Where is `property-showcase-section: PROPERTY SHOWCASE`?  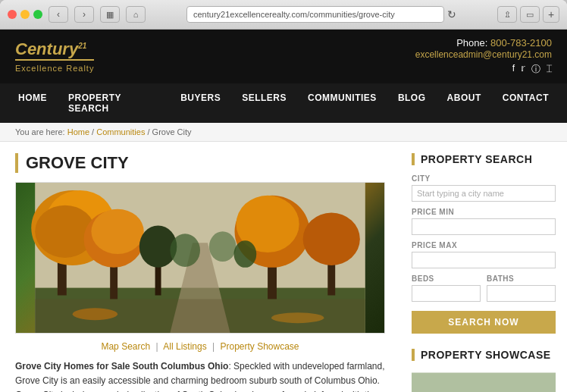 property-showcase-section: PROPERTY SHOWCASE is located at coordinates (484, 370).